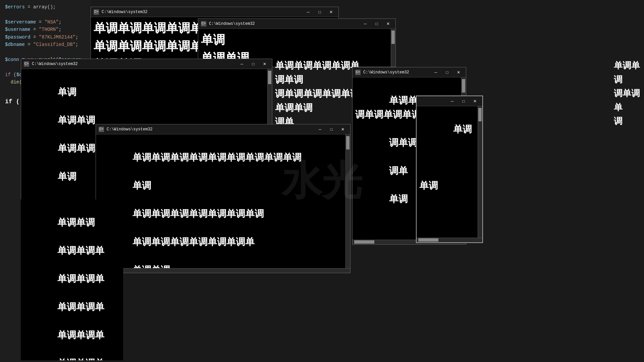  I want to click on code-line-3: $servername = "NSA";, so click(45, 22).